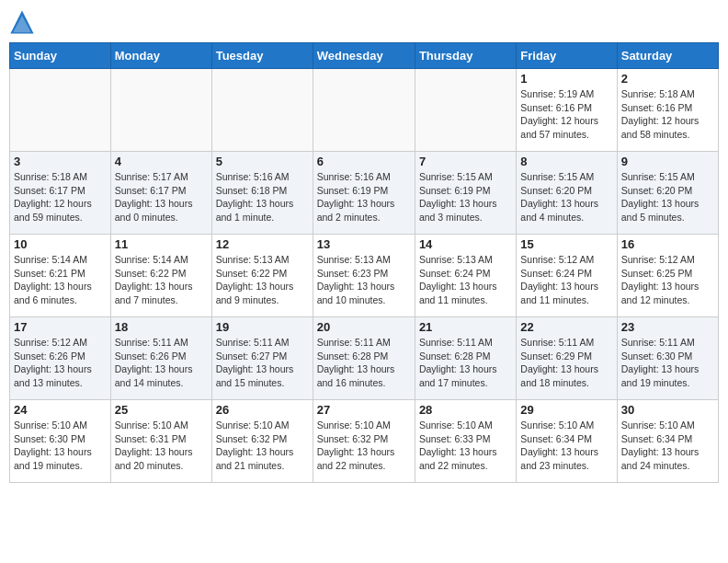 The image size is (728, 563). Describe the element at coordinates (566, 280) in the screenshot. I see `day-info: Sunrise: 5:12 AMSunset: 6:24 PMDaylight:…` at that location.